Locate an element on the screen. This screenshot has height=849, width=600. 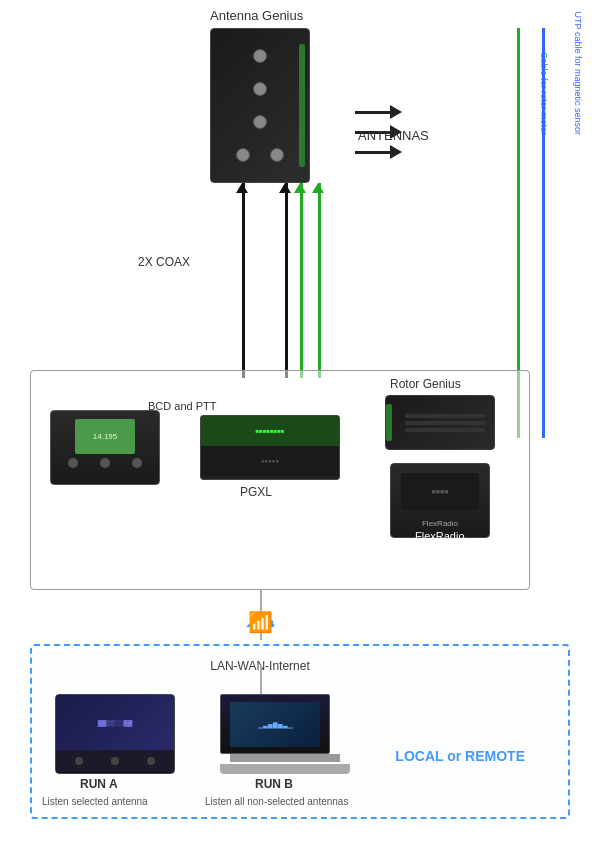
radio-freq: 14.195 is located at coordinates (105, 436).